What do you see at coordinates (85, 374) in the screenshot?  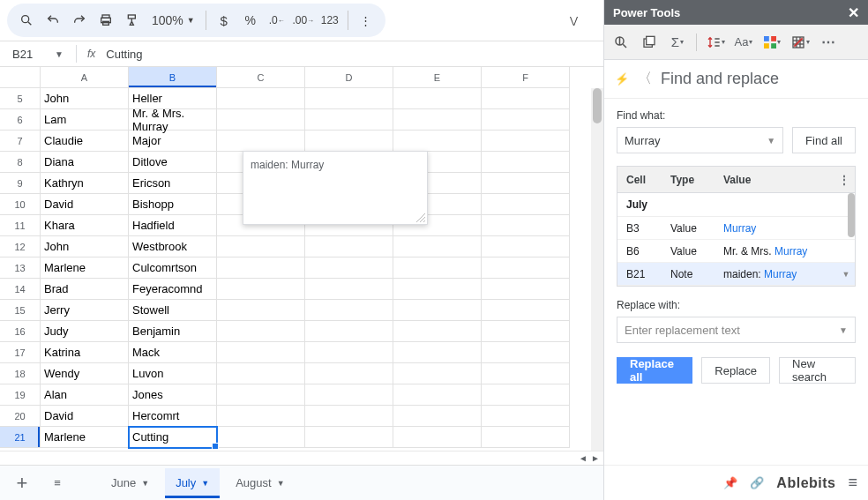 I see `cell-A18: Wendy` at bounding box center [85, 374].